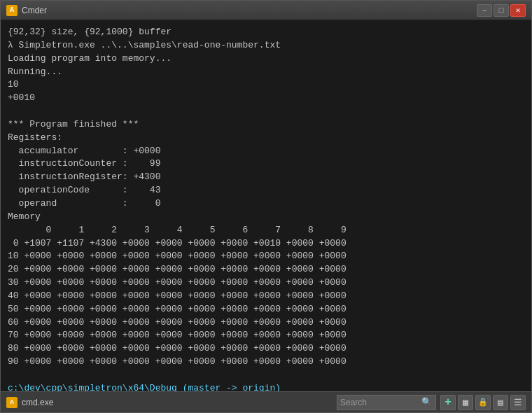  I want to click on status-cmd-label: cmd.exe, so click(177, 402).